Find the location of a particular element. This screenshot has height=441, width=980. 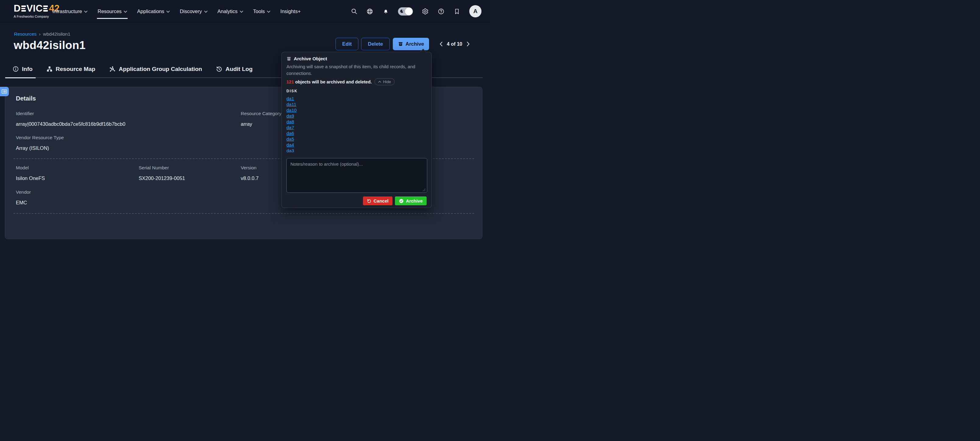

archive-notes-input is located at coordinates (357, 176).